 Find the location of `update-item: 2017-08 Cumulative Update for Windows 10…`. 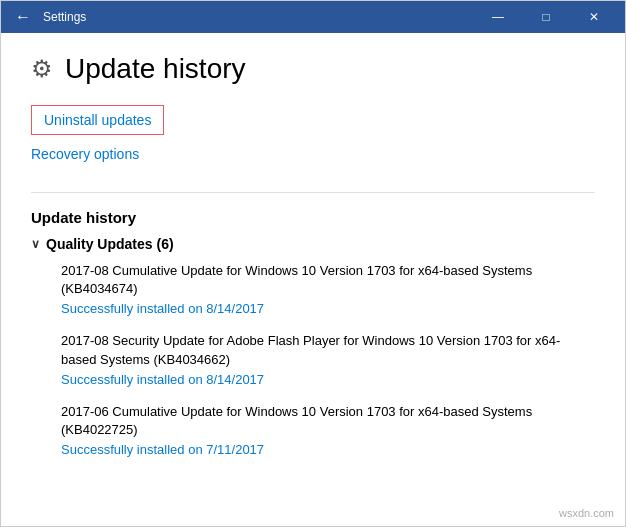

update-item: 2017-08 Cumulative Update for Windows 10… is located at coordinates (313, 289).